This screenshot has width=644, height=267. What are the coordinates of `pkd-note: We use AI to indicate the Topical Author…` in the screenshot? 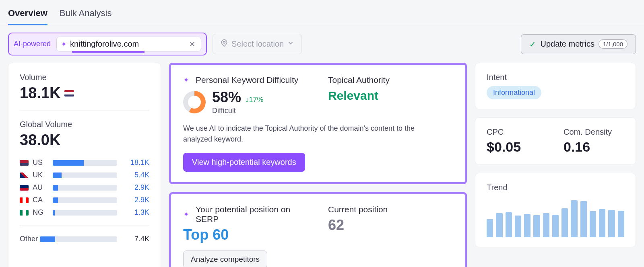 It's located at (312, 134).